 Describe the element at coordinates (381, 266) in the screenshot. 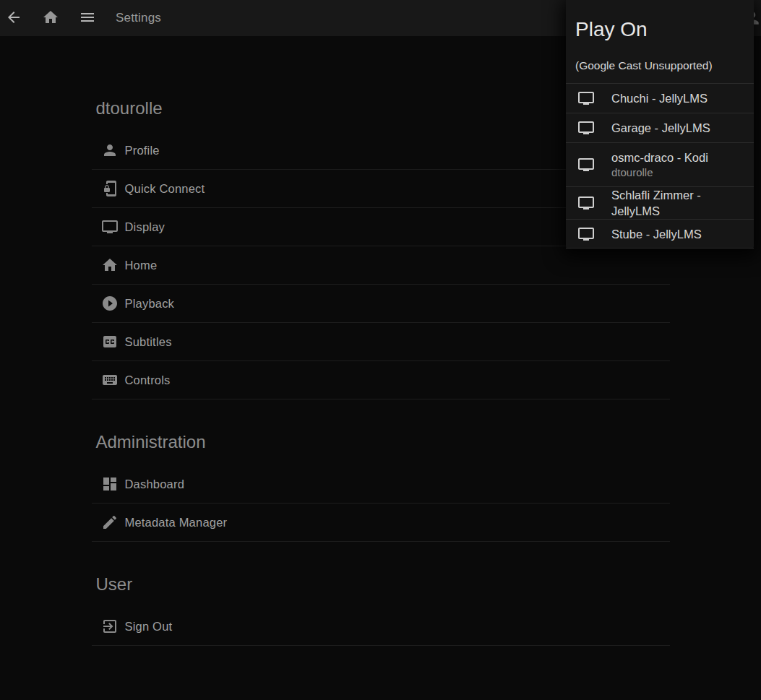

I see `settings-item-home: Home` at that location.